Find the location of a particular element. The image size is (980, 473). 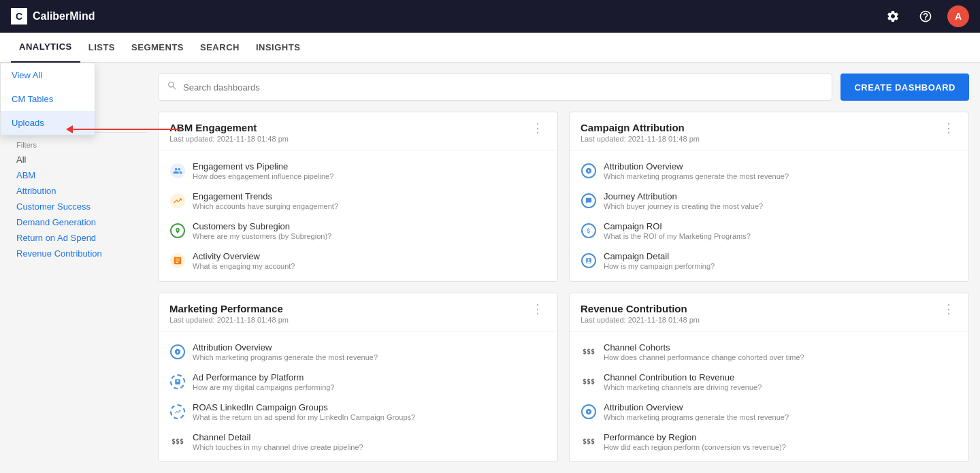

item-icon-activity is located at coordinates (178, 261).